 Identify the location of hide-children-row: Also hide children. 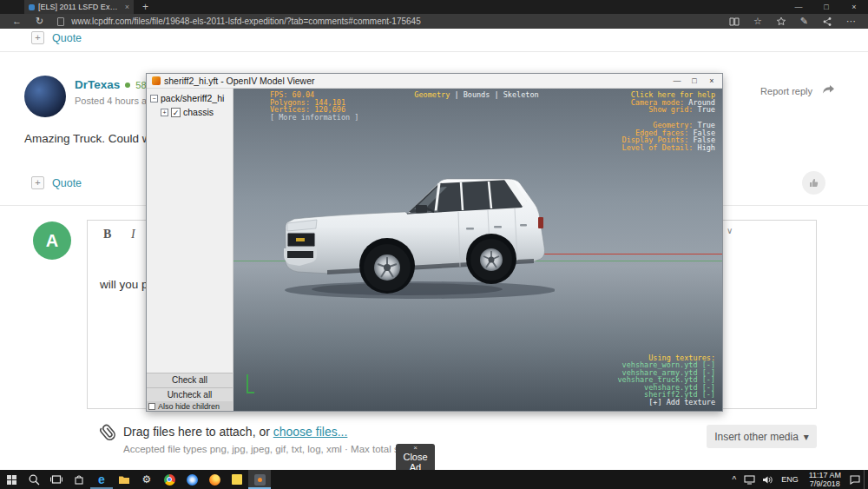
(189, 406).